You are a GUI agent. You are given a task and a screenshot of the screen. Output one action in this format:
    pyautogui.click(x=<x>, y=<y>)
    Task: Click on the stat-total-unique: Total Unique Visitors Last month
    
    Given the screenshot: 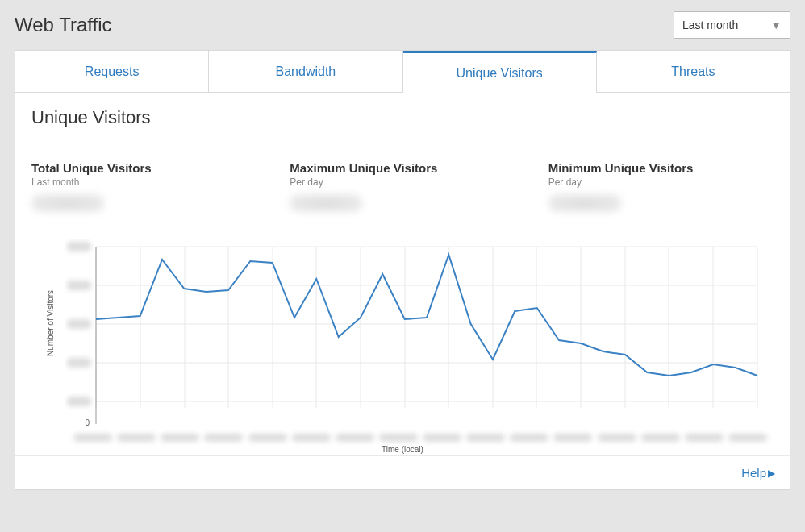 What is the action you would take?
    pyautogui.click(x=144, y=187)
    